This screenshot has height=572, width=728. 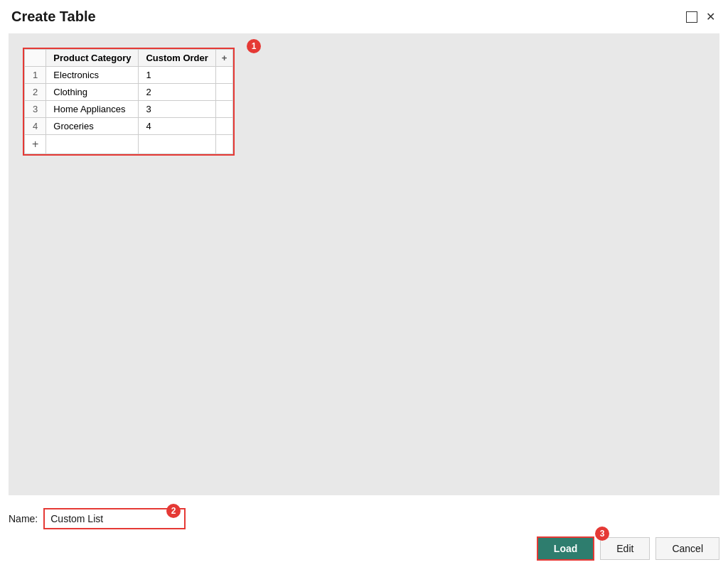 What do you see at coordinates (36, 92) in the screenshot?
I see `row-num-2: 2` at bounding box center [36, 92].